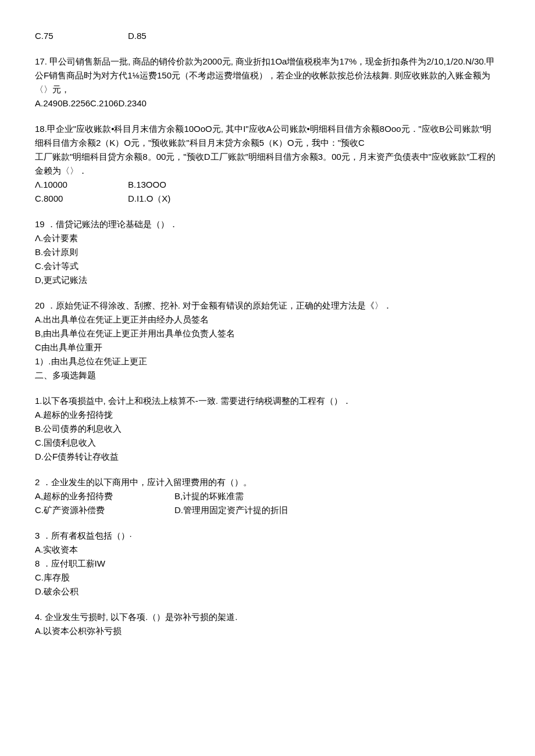 This screenshot has width=535, height=756. I want to click on m3-stem: 3 ．所有者权益包括（）·, so click(268, 536).